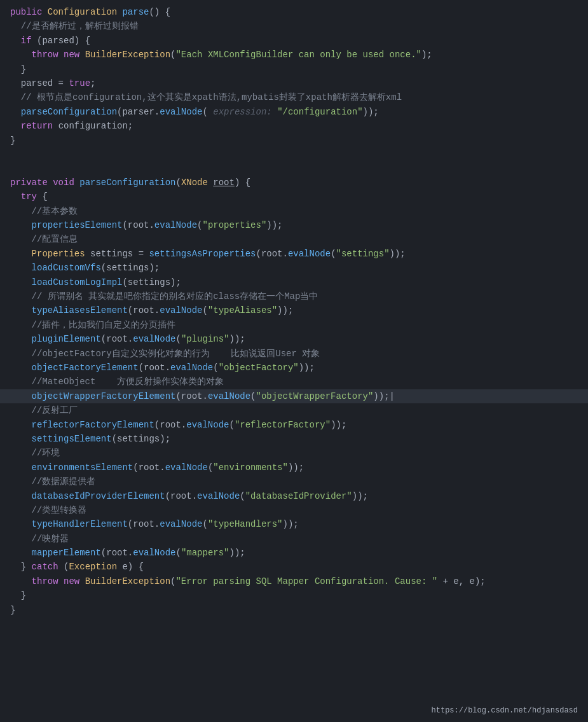 The image size is (588, 722). What do you see at coordinates (294, 239) in the screenshot?
I see `code-line: //配置信息` at bounding box center [294, 239].